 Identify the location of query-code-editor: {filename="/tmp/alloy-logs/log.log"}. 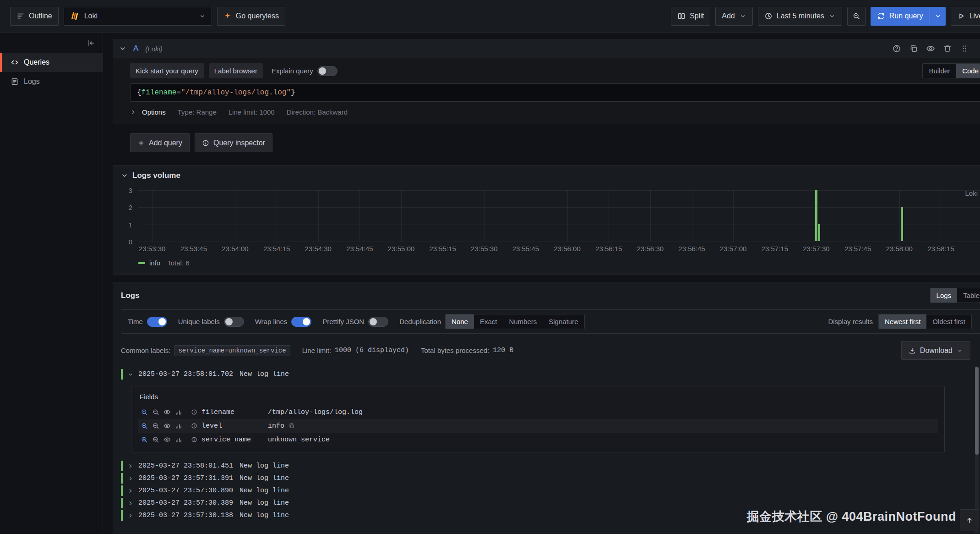
(555, 93).